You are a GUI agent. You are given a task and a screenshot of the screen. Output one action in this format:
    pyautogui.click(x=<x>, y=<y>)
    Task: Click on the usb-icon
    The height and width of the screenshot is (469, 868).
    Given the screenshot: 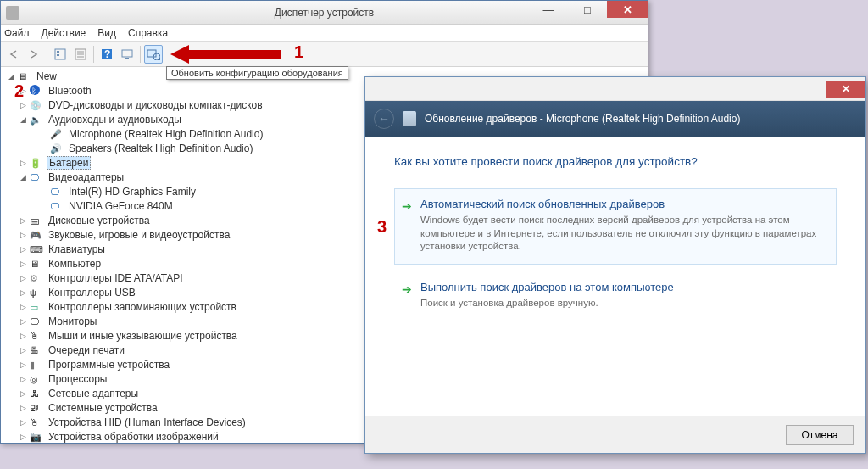 What is the action you would take?
    pyautogui.click(x=36, y=293)
    